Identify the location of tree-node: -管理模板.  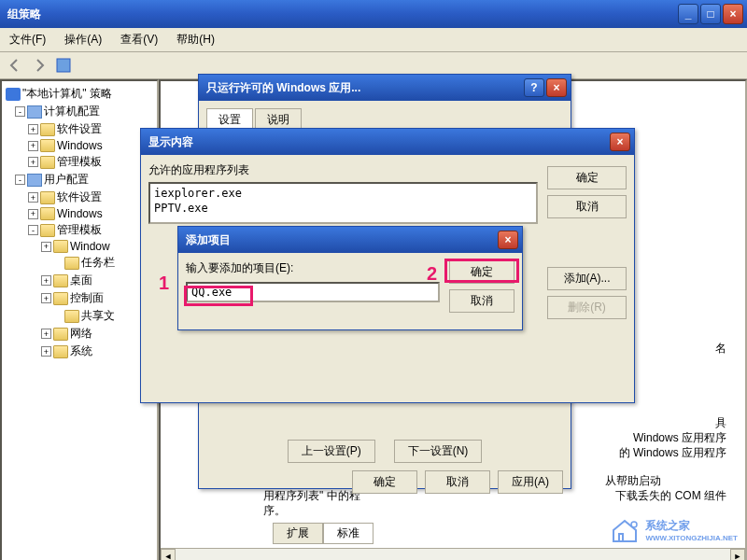
(79, 230).